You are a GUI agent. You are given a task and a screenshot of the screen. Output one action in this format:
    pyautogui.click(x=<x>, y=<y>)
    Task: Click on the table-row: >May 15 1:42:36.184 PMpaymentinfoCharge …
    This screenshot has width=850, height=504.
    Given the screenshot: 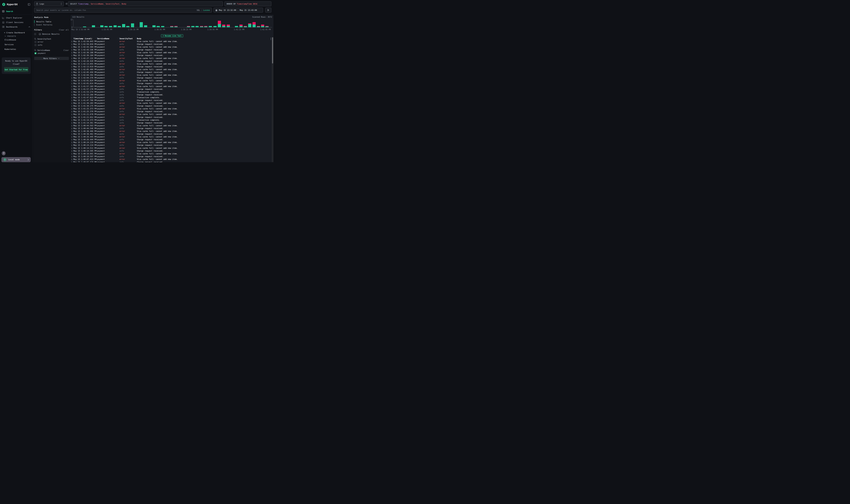 What is the action you would take?
    pyautogui.click(x=172, y=55)
    